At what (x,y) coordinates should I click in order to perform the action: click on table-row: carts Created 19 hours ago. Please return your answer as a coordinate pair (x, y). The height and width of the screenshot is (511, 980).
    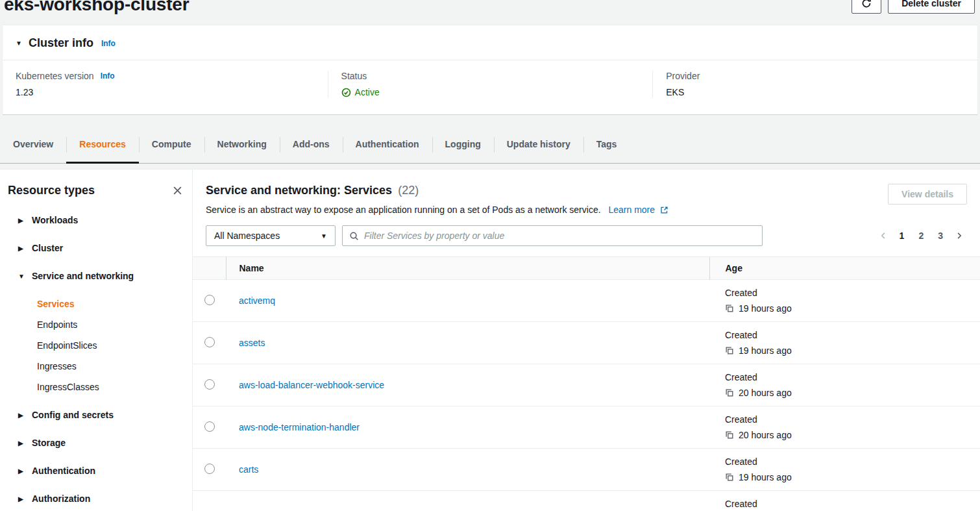
    Looking at the image, I should click on (587, 470).